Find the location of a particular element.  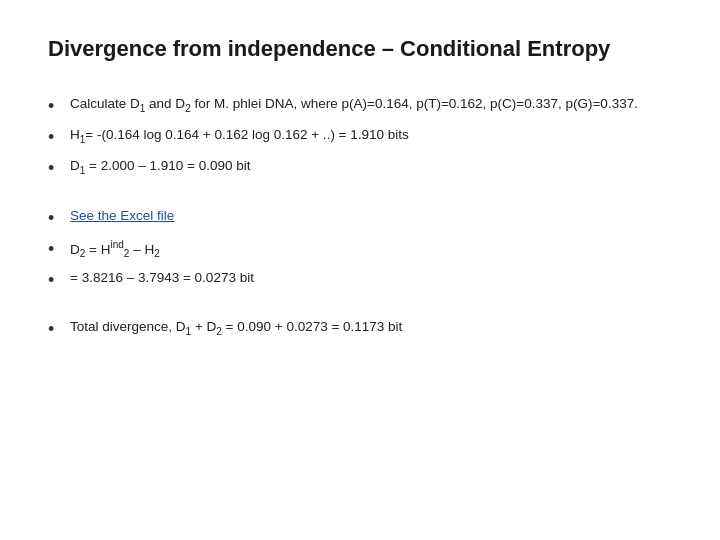

bullet-text-6: = 3.8216 – 3.7943 = 0.0273 bit is located at coordinates (162, 278).